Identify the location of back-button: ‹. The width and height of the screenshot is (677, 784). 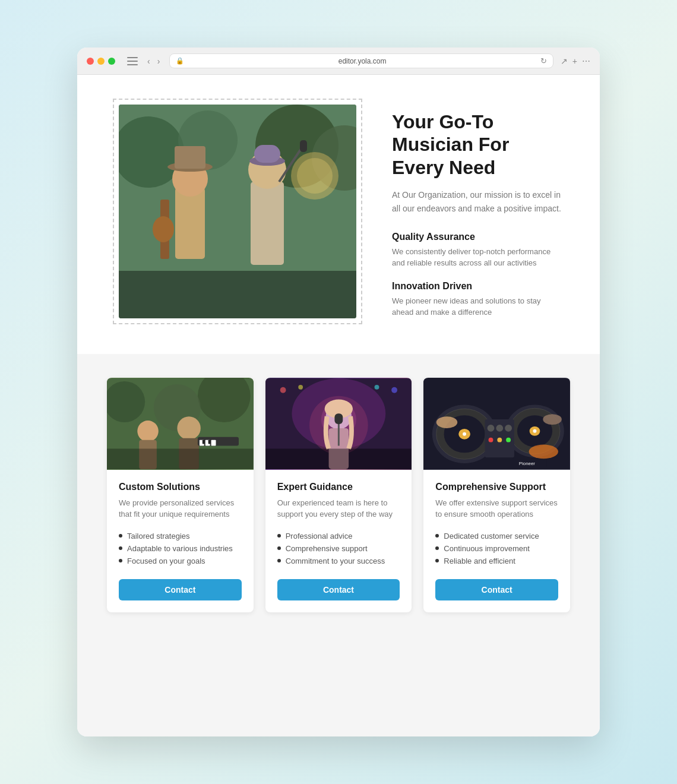
(148, 61).